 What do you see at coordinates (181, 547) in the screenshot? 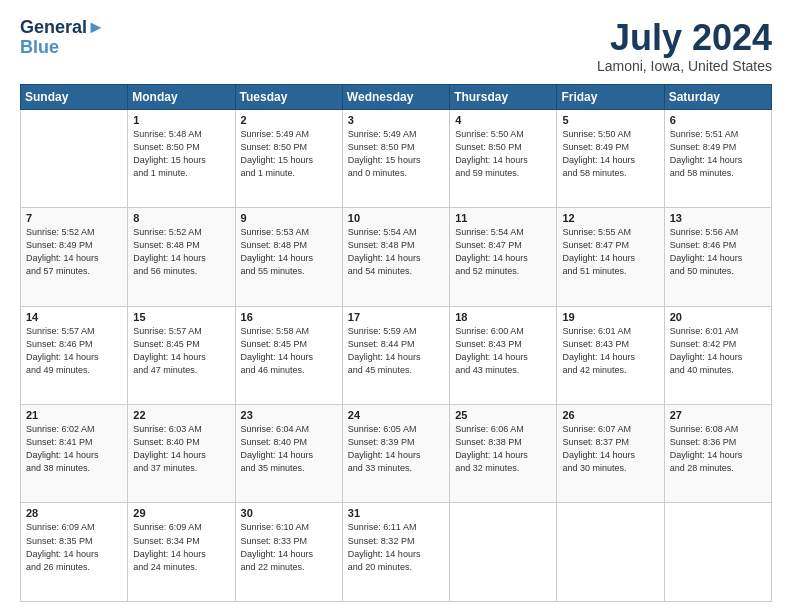
I see `day-info: Sunrise: 6:09 AMSunset: 8:34 PMDaylight:…` at bounding box center [181, 547].